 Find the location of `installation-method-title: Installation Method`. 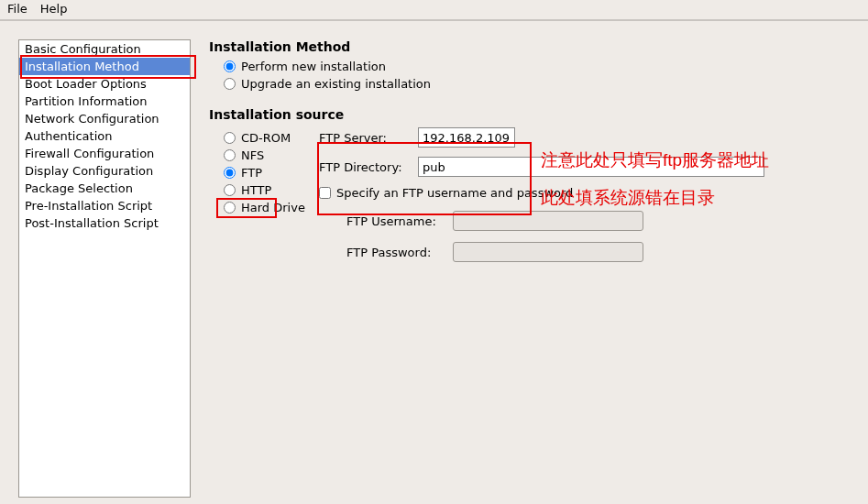

installation-method-title: Installation Method is located at coordinates (533, 47).